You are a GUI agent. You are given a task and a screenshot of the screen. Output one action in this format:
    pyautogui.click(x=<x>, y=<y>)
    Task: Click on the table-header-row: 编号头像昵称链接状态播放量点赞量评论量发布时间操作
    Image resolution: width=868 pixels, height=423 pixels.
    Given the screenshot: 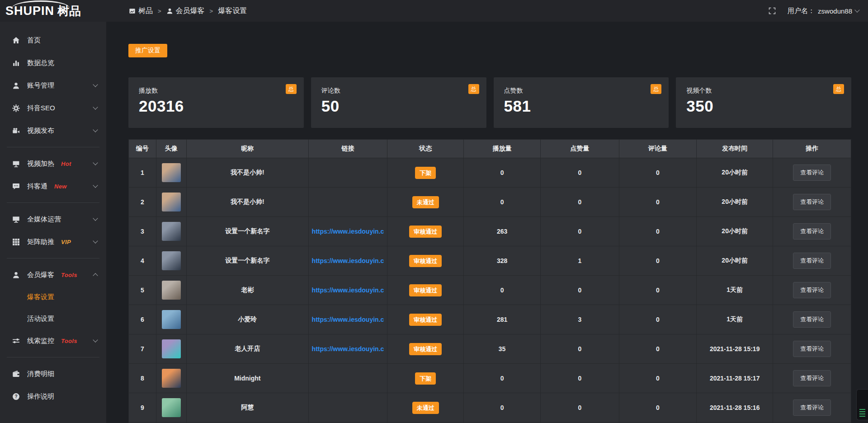 What is the action you would take?
    pyautogui.click(x=490, y=149)
    